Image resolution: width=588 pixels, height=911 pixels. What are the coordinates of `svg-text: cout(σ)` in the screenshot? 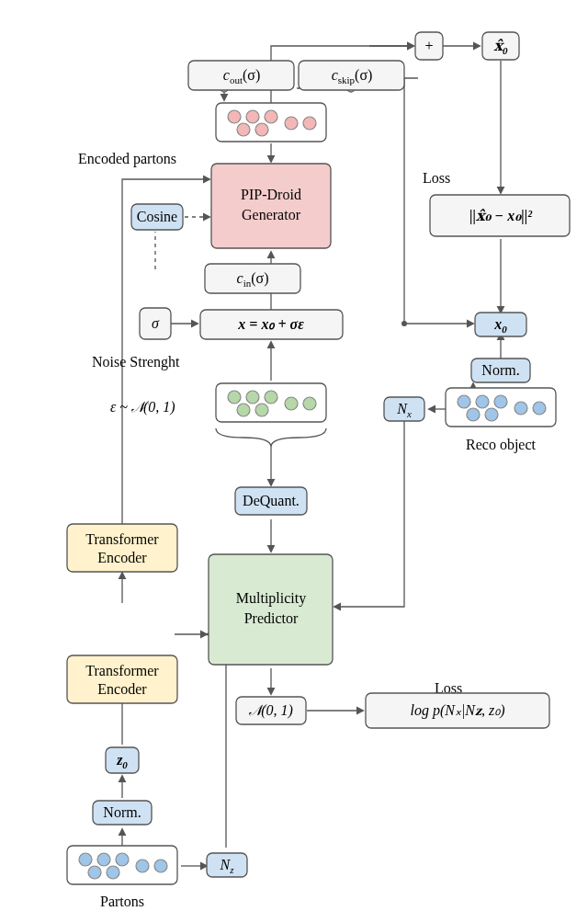 It's located at (242, 76).